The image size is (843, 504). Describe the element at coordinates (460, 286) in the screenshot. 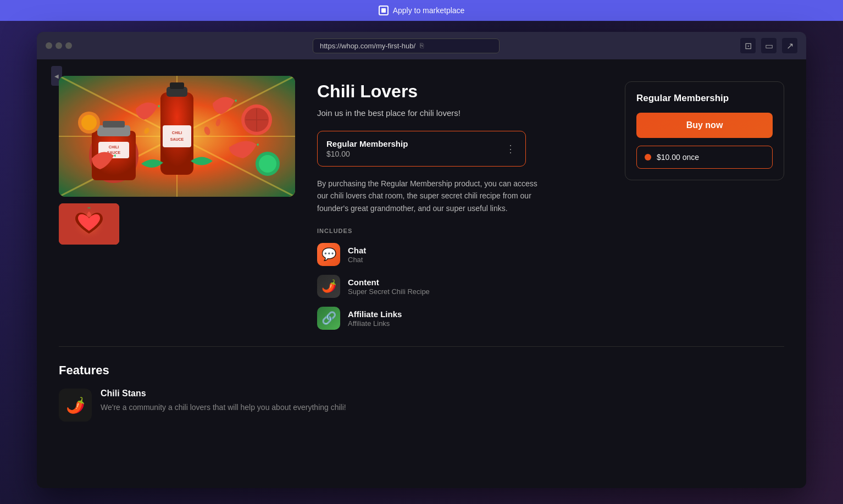

I see `includes-list: 💬 Chat Chat 🌶️ Content Super Secret Chil…` at that location.